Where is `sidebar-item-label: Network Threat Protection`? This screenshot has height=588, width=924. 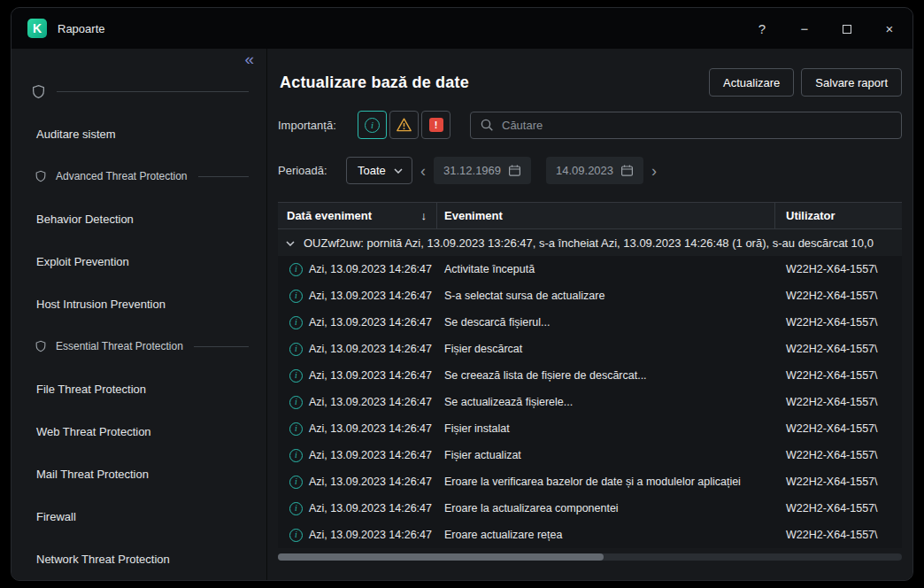
sidebar-item-label: Network Threat Protection is located at coordinates (103, 560).